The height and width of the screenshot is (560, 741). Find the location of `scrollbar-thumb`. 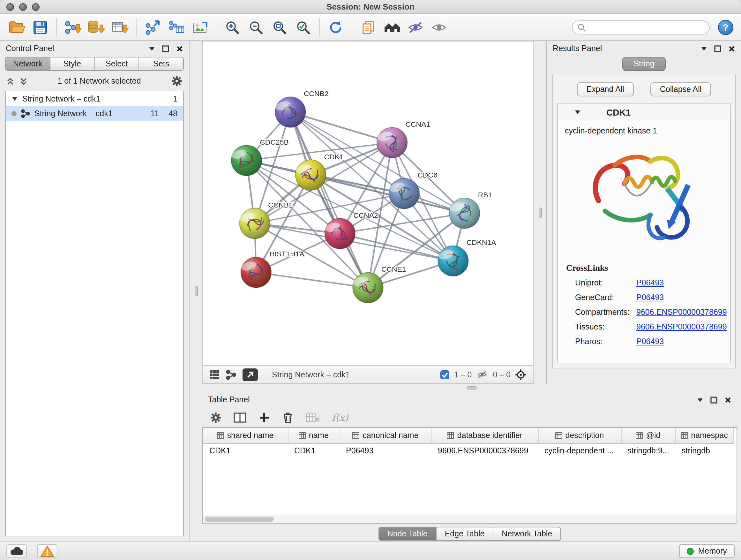

scrollbar-thumb is located at coordinates (239, 519).